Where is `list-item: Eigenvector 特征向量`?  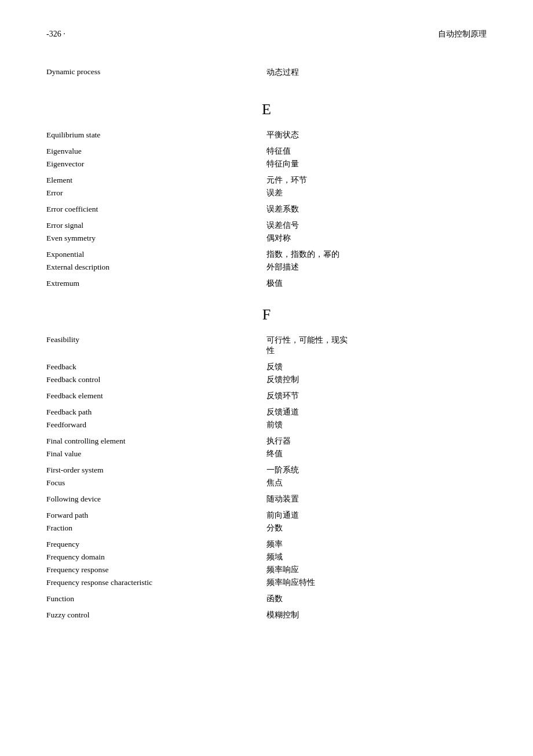 list-item: Eigenvector 特征向量 is located at coordinates (266, 164).